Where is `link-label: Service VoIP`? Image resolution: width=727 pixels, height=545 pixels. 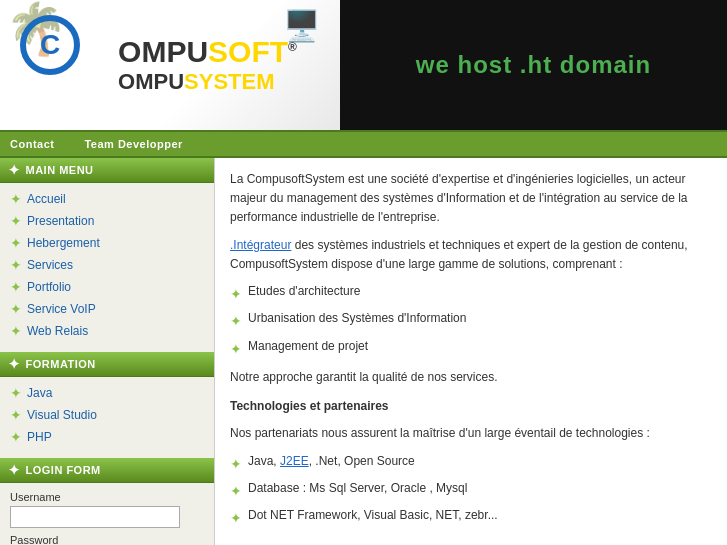
link-label: Service VoIP is located at coordinates (62, 309).